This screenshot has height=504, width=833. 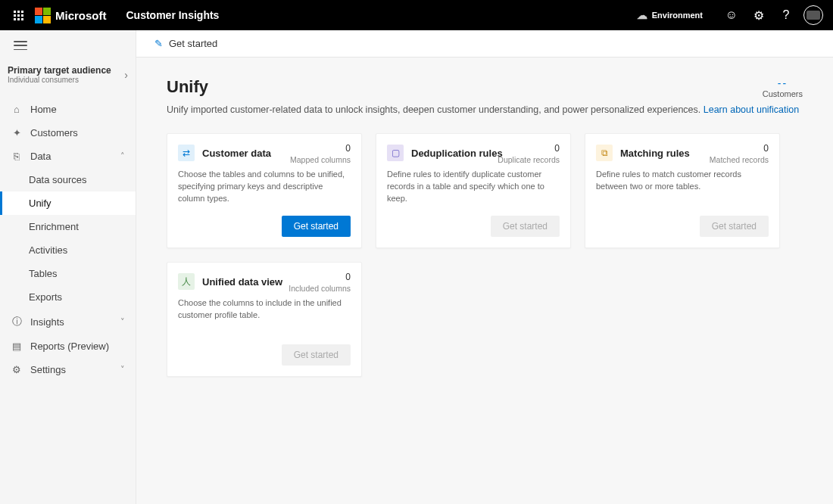 What do you see at coordinates (739, 160) in the screenshot?
I see `metric-label: Matched records` at bounding box center [739, 160].